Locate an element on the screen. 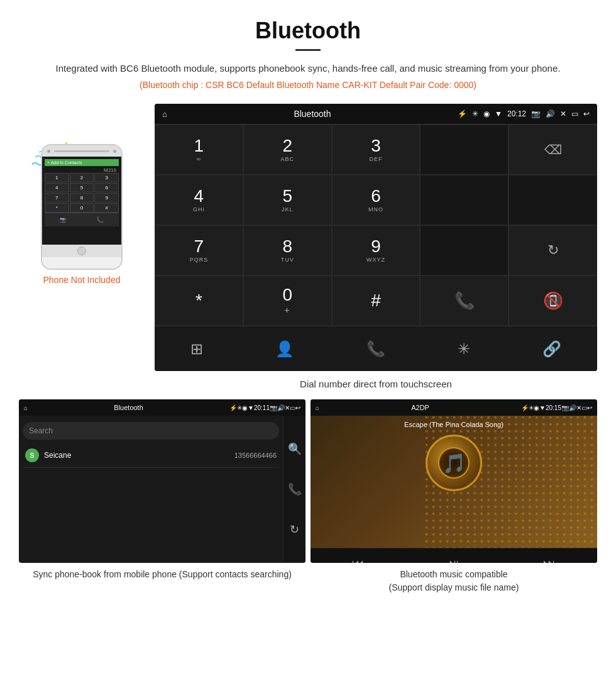 Image resolution: width=616 pixels, height=683 pixels. dial-phone-icon: 📞 is located at coordinates (376, 349).